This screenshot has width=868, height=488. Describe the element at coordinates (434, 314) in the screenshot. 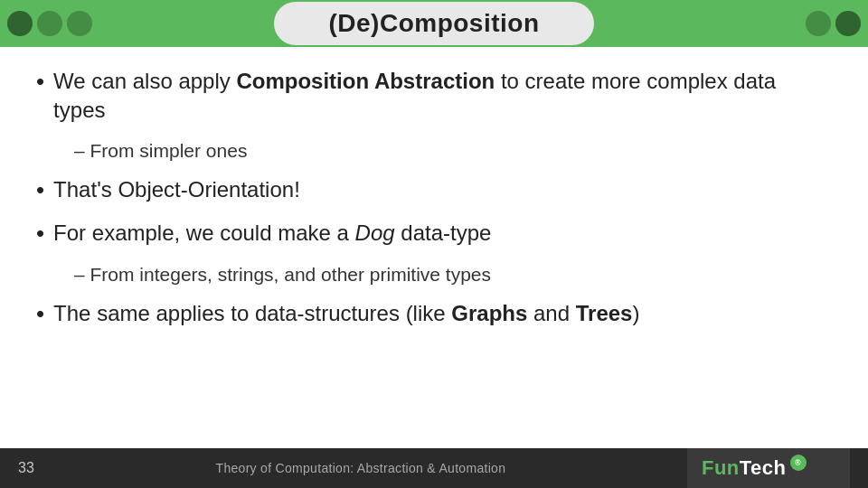

I see `list-item: • The same applies to data-structures (l…` at that location.